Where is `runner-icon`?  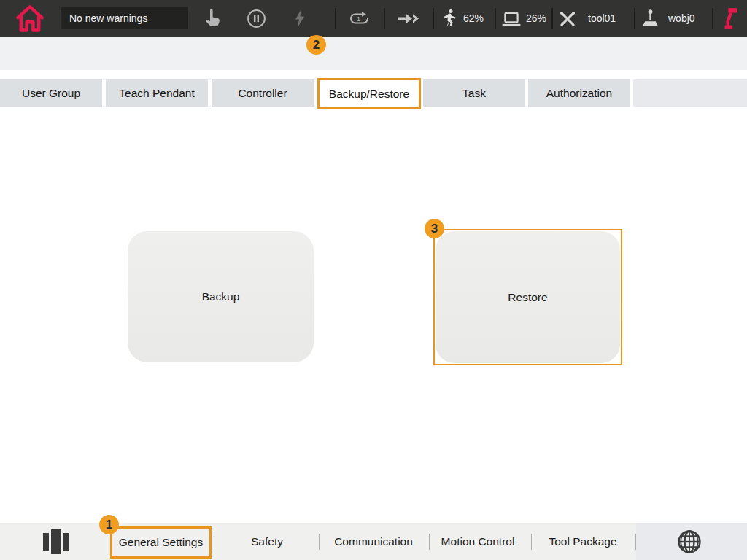 runner-icon is located at coordinates (449, 18).